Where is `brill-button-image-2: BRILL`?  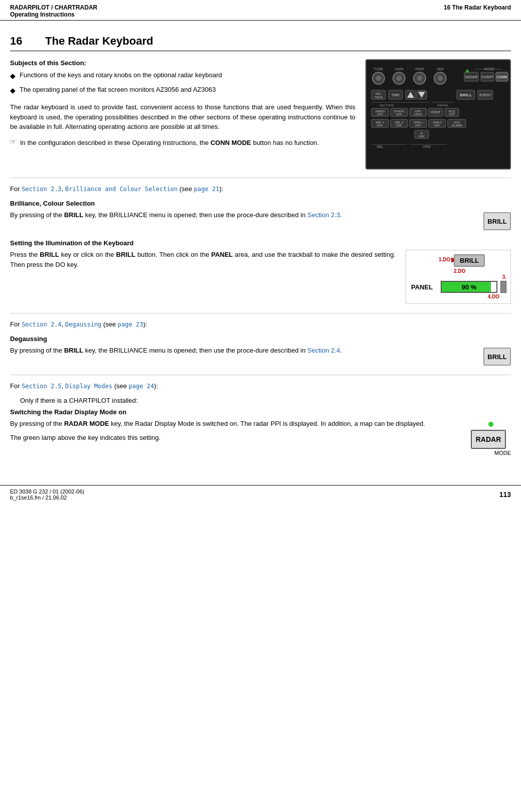
brill-button-image-2: BRILL is located at coordinates (497, 357).